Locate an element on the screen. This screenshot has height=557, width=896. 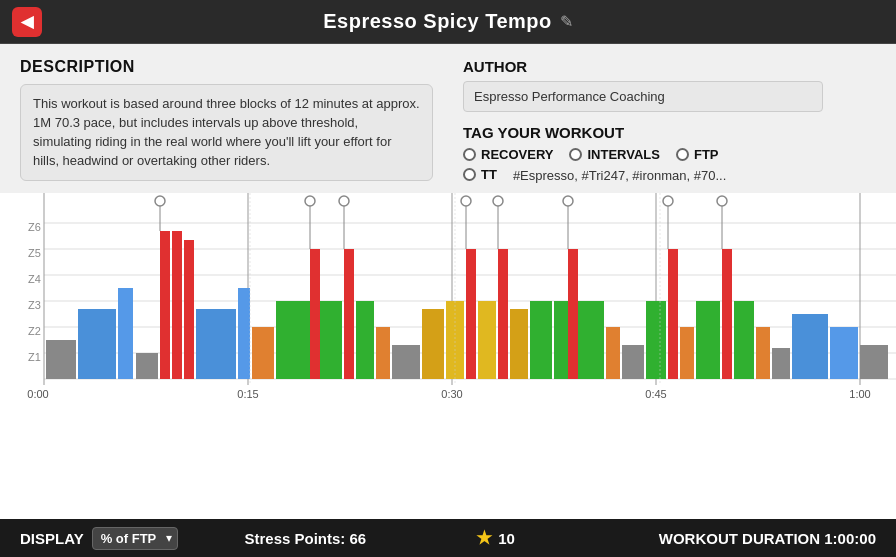
display-select: % of FTP Watts is located at coordinates (135, 538).